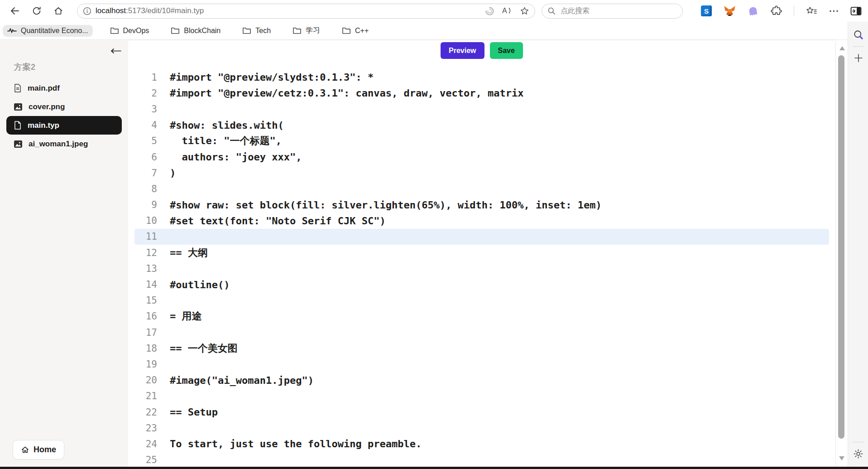  I want to click on line-text: ), so click(173, 173).